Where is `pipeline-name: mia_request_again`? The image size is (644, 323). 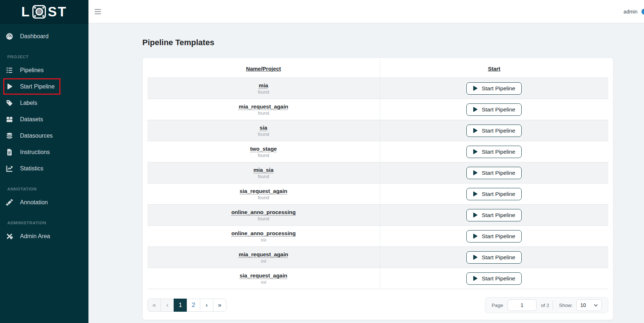
pipeline-name: mia_request_again is located at coordinates (264, 254).